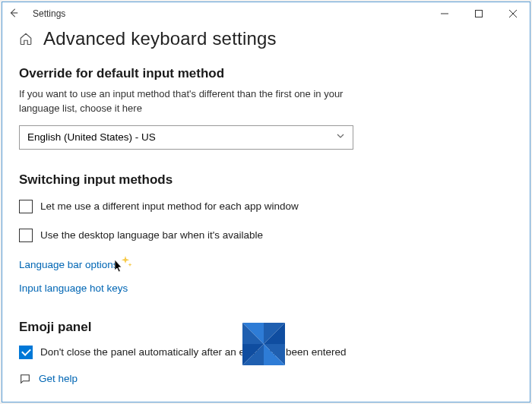 Image resolution: width=532 pixels, height=404 pixels. I want to click on minimize-button, so click(444, 14).